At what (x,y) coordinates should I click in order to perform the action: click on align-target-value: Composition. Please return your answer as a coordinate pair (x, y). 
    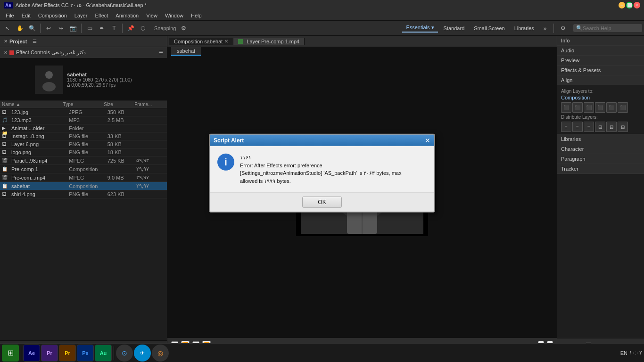
    Looking at the image, I should click on (601, 98).